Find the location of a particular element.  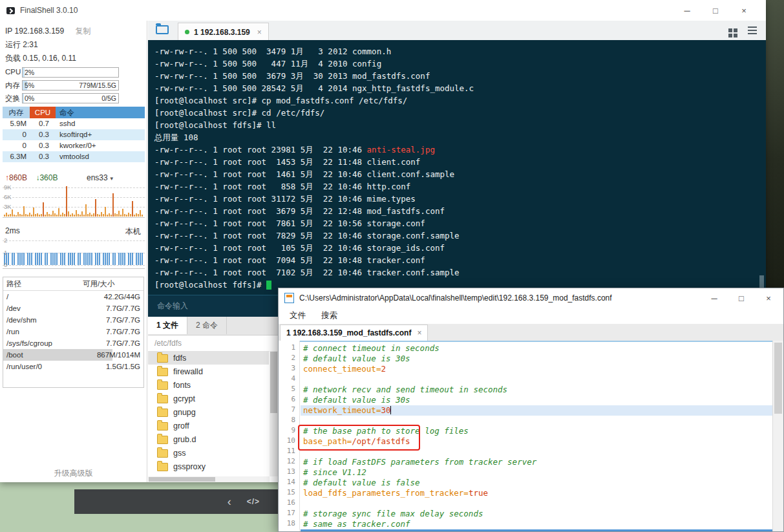

ip-label: IP is located at coordinates (9, 31).